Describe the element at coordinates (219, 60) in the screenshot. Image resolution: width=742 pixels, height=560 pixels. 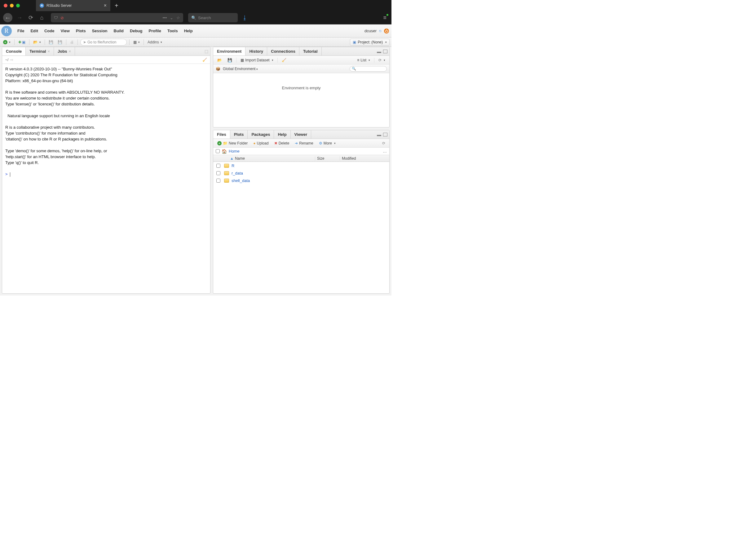
I see `load-workspace-button: 📂` at that location.